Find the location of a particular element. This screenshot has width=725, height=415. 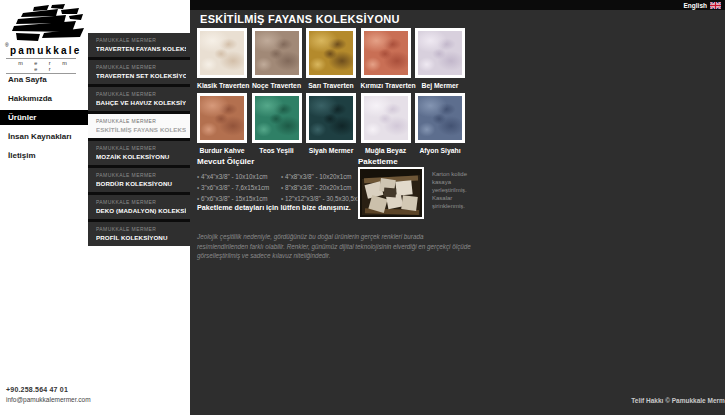

phone-number: +90.258.564 47 01 is located at coordinates (48, 390).